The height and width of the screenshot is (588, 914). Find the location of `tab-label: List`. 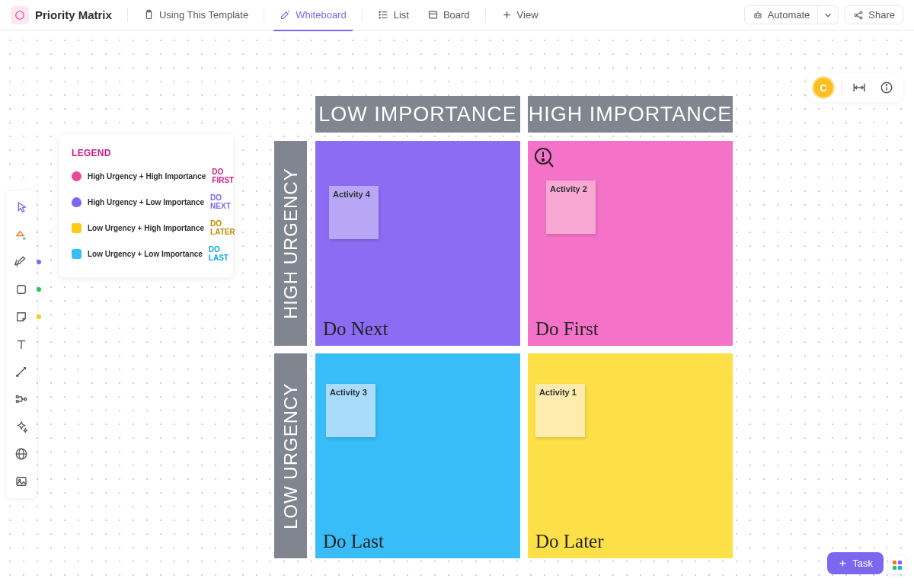

tab-label: List is located at coordinates (401, 15).